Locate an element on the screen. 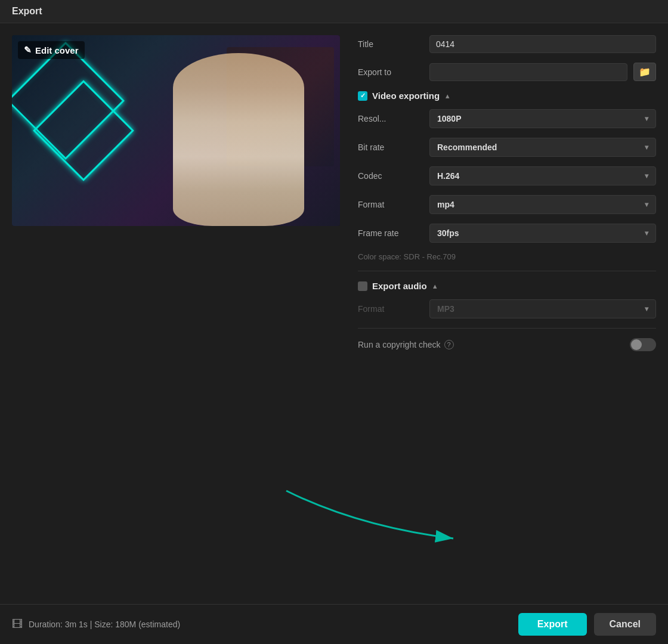 Image resolution: width=668 pixels, height=644 pixels. dialog-titlebar: Export is located at coordinates (334, 12).